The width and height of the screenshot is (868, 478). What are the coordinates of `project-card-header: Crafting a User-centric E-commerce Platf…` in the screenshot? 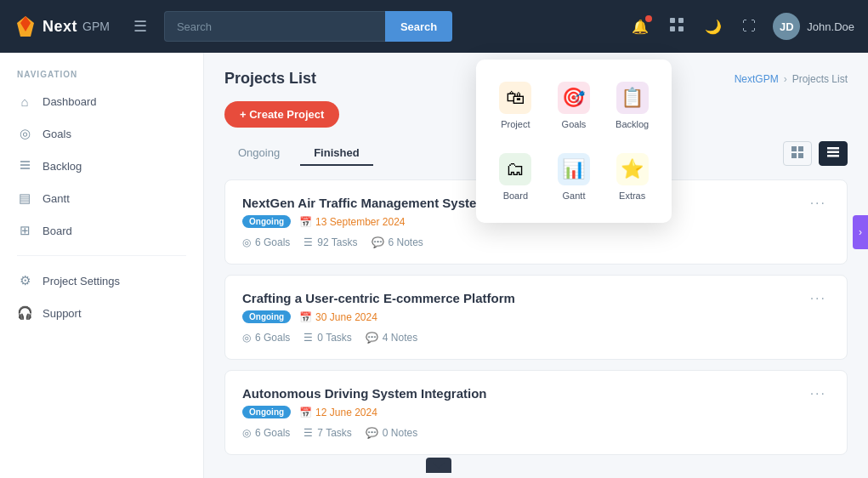 It's located at (536, 317).